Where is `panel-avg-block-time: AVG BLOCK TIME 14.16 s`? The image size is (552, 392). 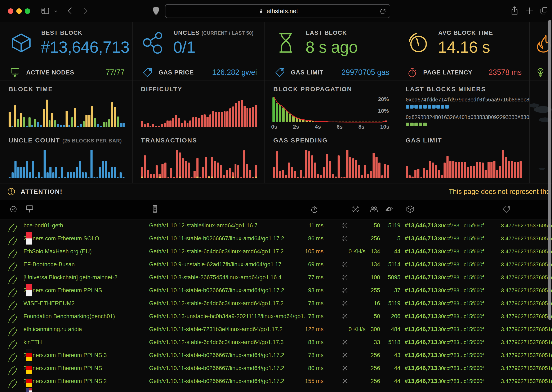 panel-avg-block-time: AVG BLOCK TIME 14.16 s is located at coordinates (463, 43).